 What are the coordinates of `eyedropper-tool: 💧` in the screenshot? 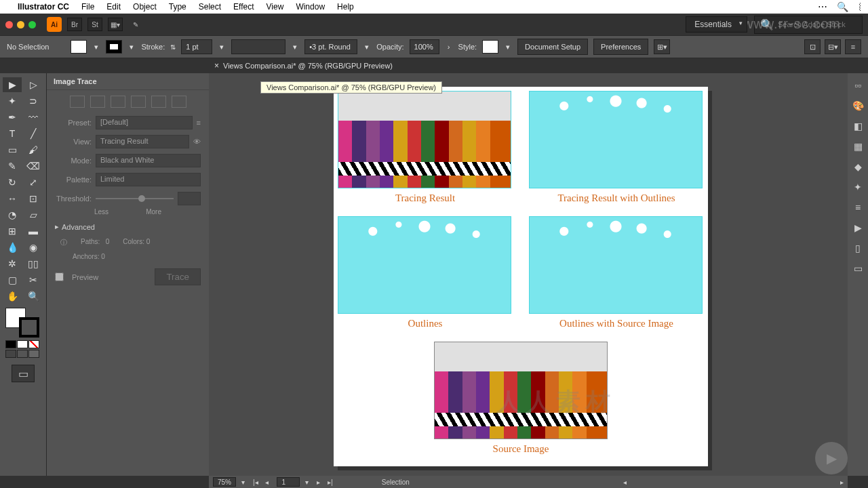 It's located at (12, 247).